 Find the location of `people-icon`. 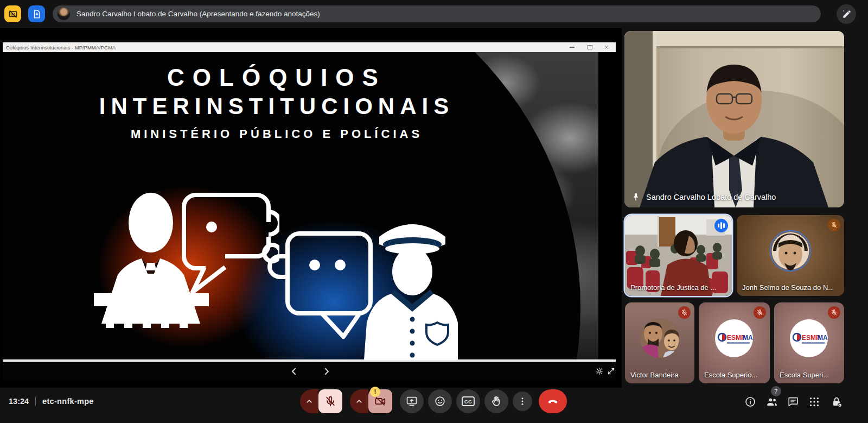

people-icon is located at coordinates (772, 402).